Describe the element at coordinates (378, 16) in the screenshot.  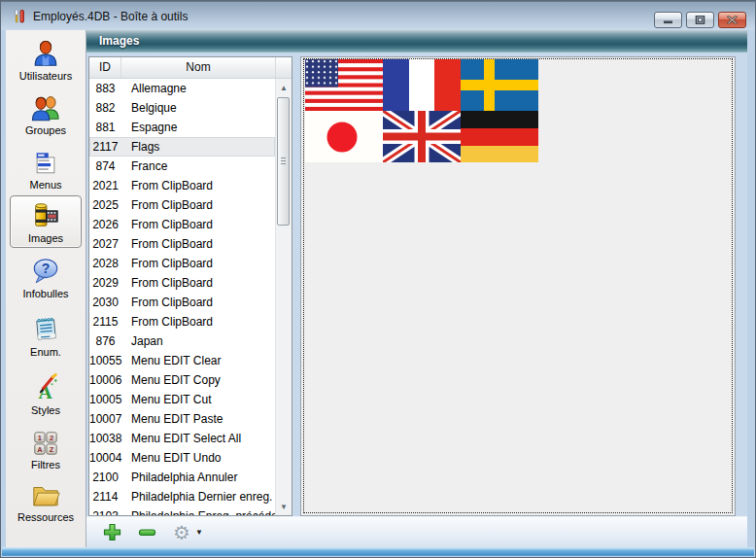
I see `title-bar: Employés.4DB - Boîte à outils` at that location.